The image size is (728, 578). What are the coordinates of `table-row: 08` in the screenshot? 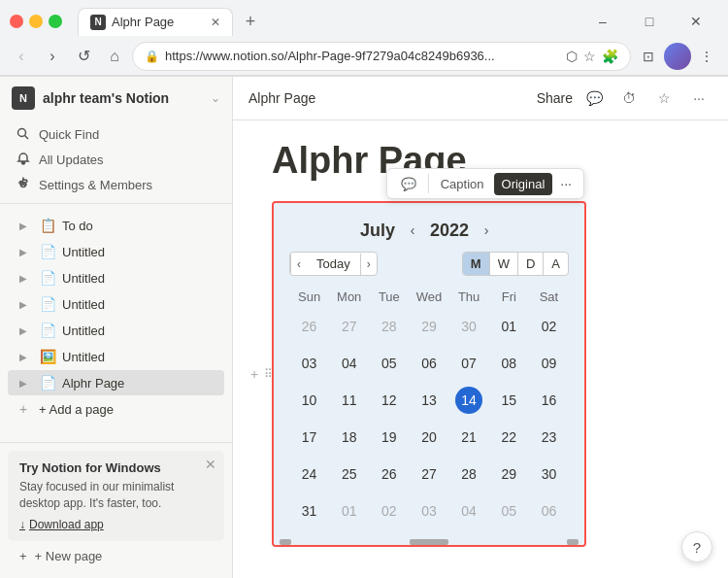 It's located at (509, 363).